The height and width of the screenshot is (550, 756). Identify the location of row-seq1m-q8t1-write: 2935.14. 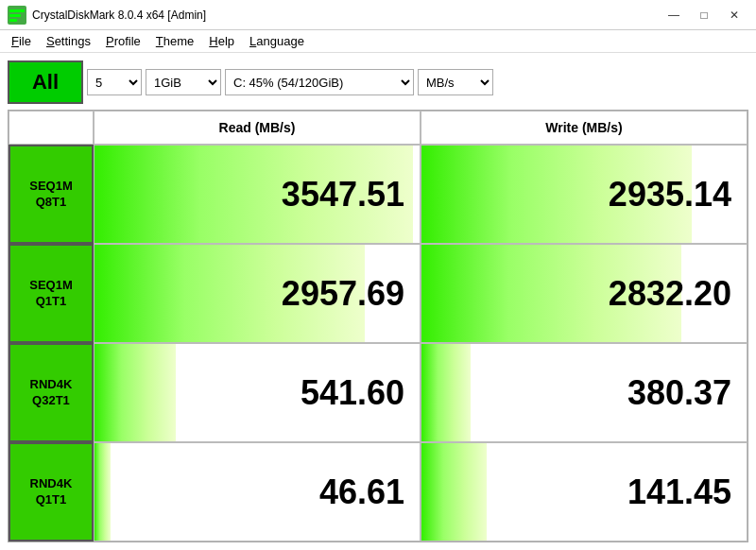
(584, 195).